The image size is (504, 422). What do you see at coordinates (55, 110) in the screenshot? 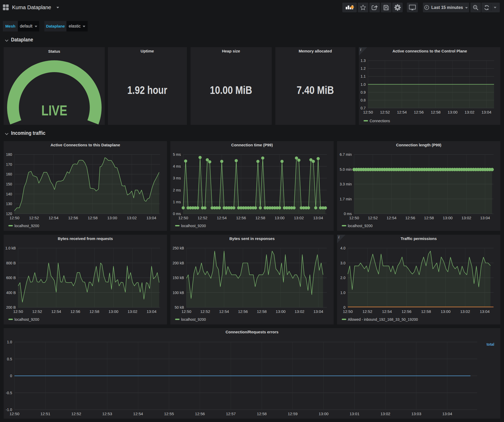
I see `svg-text: LIVE` at bounding box center [55, 110].